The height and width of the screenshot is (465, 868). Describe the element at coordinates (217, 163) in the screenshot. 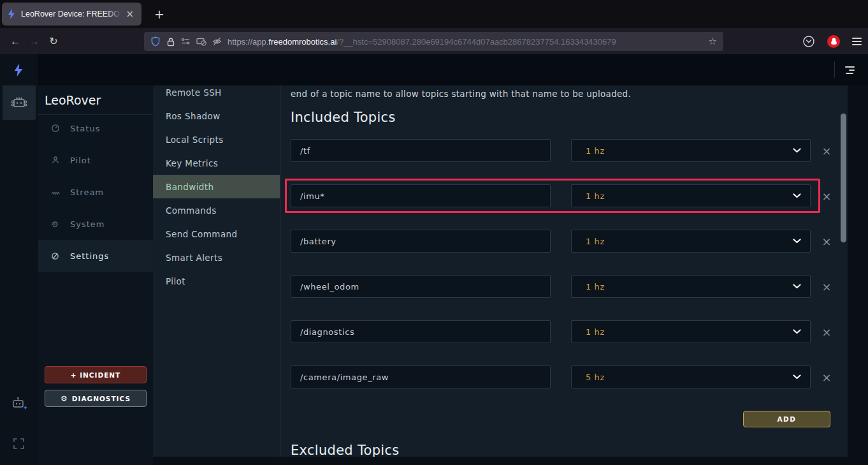

I see `settings-menu-item: Key Metrics` at that location.